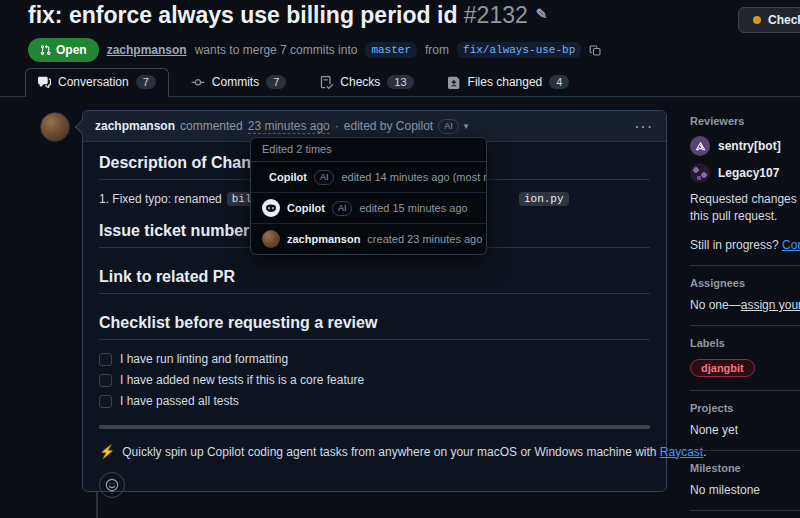 Image resolution: width=800 pixels, height=518 pixels. I want to click on heading-link-related-pr: Link to related PR, so click(374, 281).